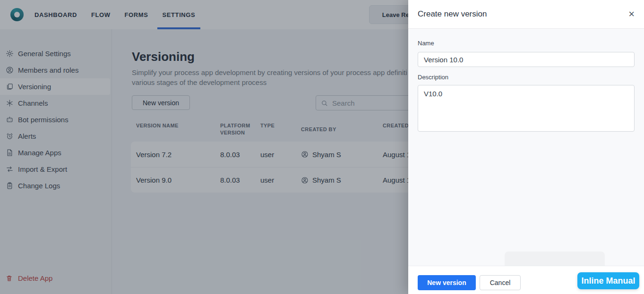 This screenshot has height=294, width=644. What do you see at coordinates (609, 281) in the screenshot?
I see `inline-manual-button: Inline Manual` at bounding box center [609, 281].